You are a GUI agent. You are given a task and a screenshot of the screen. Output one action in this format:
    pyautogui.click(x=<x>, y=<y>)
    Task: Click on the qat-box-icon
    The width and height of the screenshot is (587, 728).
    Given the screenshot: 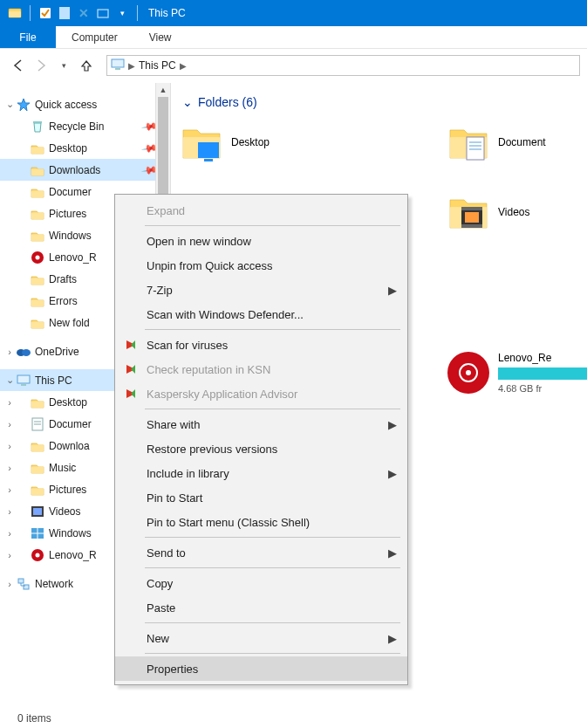 What is the action you would take?
    pyautogui.click(x=103, y=13)
    